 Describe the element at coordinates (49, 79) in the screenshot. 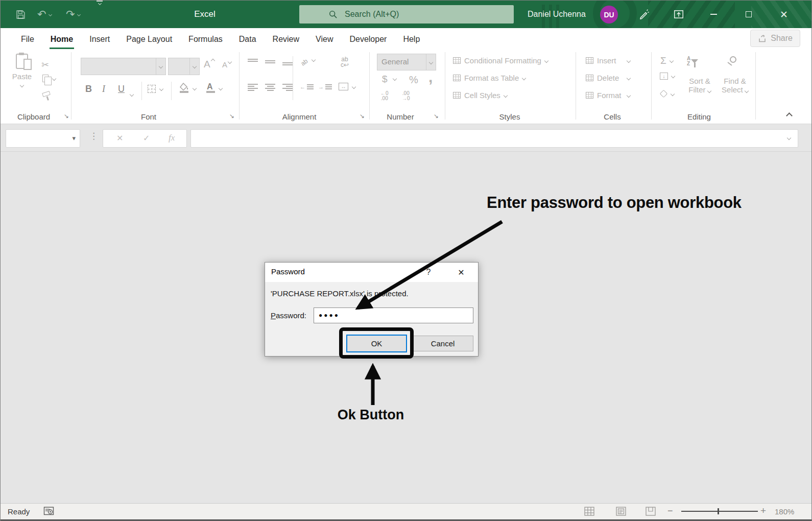

I see `copy-button` at that location.